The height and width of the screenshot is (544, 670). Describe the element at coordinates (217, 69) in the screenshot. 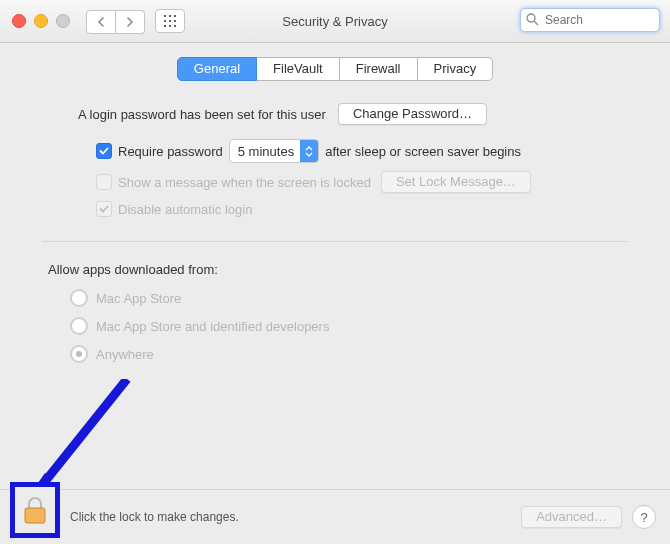

I see `tab-general: General` at that location.